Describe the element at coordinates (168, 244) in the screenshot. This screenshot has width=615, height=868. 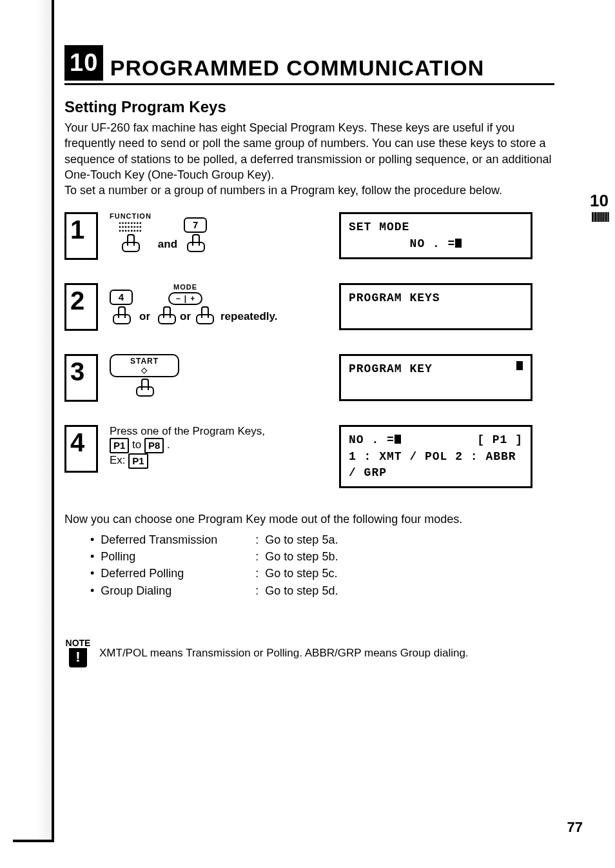
I see `and-label: and` at that location.